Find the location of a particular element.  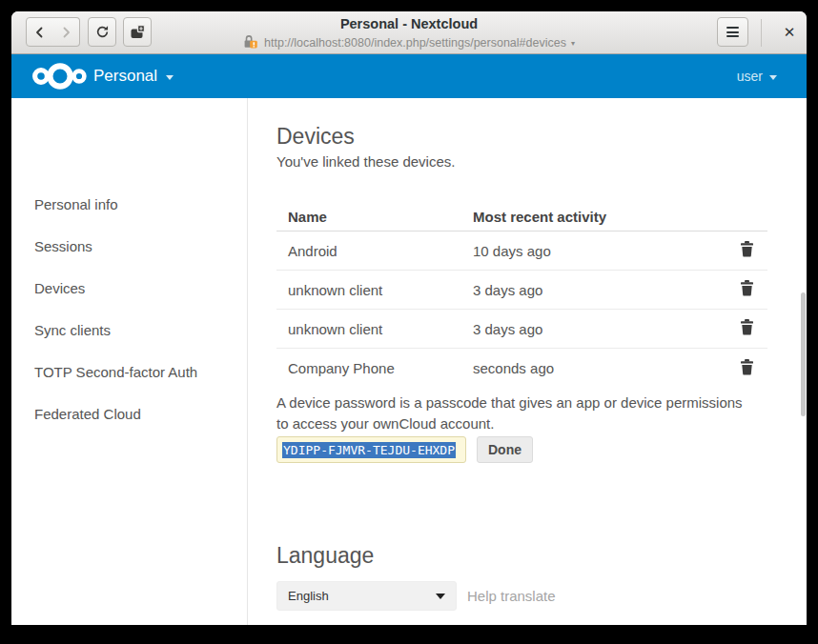

vertical-scrollbar is located at coordinates (803, 354).